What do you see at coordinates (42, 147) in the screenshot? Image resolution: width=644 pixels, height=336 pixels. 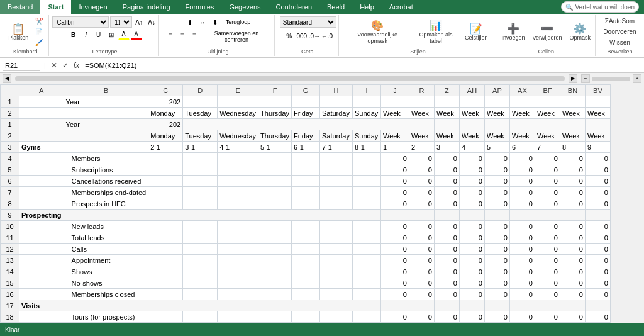 I see `cell-a3: Gyms` at bounding box center [42, 147].